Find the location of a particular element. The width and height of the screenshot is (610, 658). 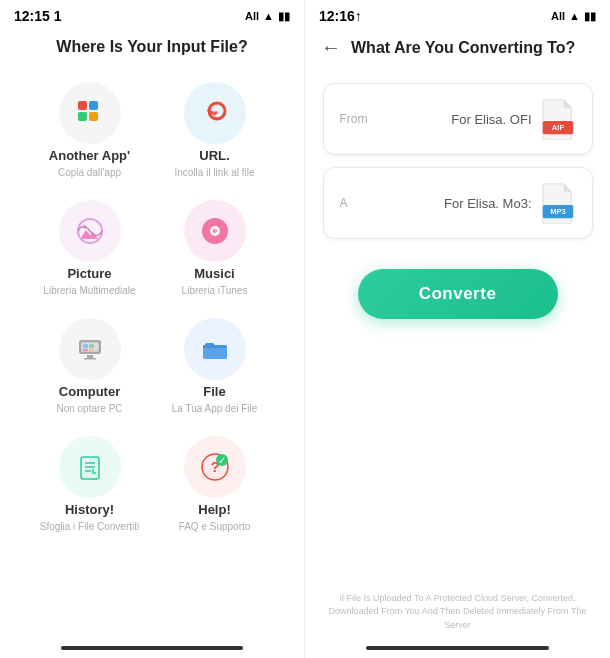

photo-icon is located at coordinates (90, 231).